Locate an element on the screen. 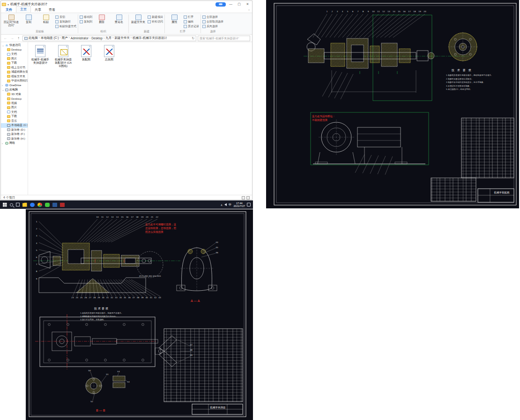 The height and width of the screenshot is (420, 520). new-item-button: 新建项目 is located at coordinates (156, 17).